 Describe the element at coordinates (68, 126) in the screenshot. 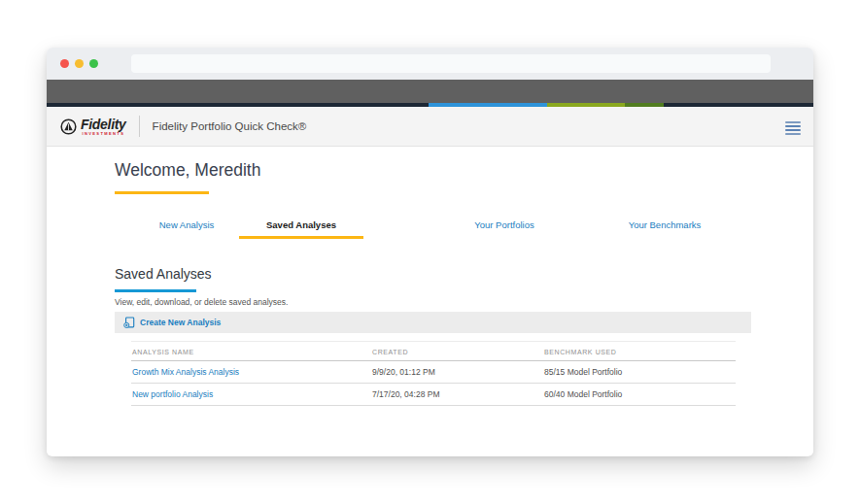

I see `fidelity-pyramid-icon` at that location.